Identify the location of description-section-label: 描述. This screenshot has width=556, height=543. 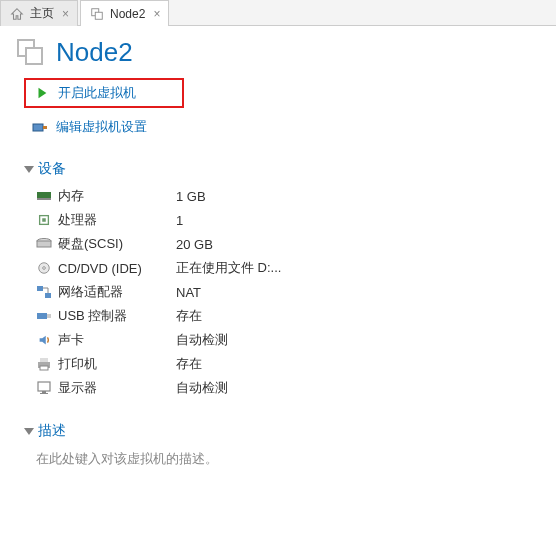
(52, 431).